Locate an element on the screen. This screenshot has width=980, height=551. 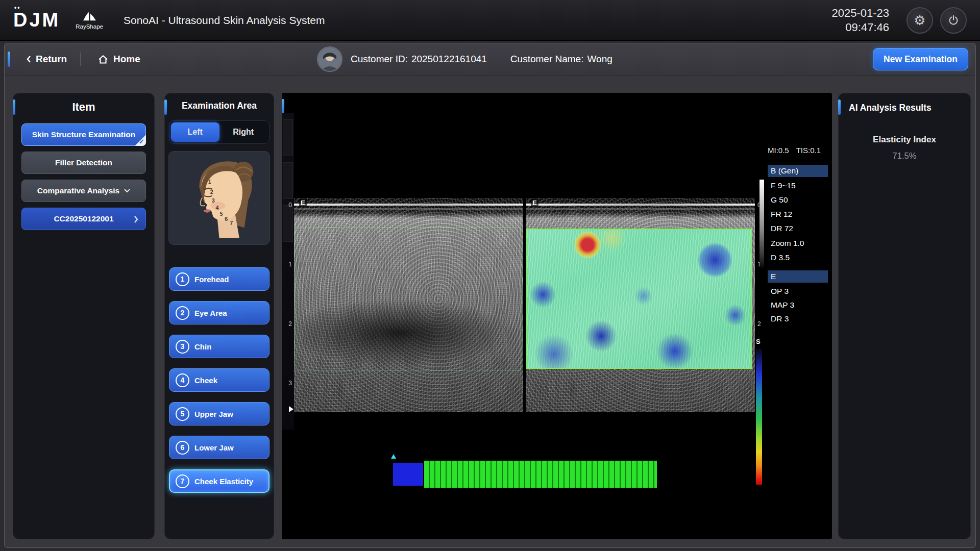
region-number: 3 is located at coordinates (183, 347).